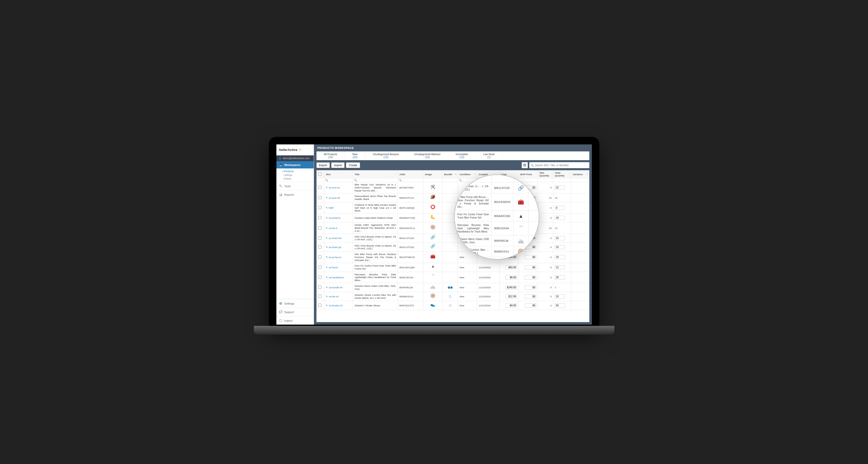 This screenshot has width=868, height=464. I want to click on filter-tab: Uncategorized-Amazon(19), so click(386, 156).